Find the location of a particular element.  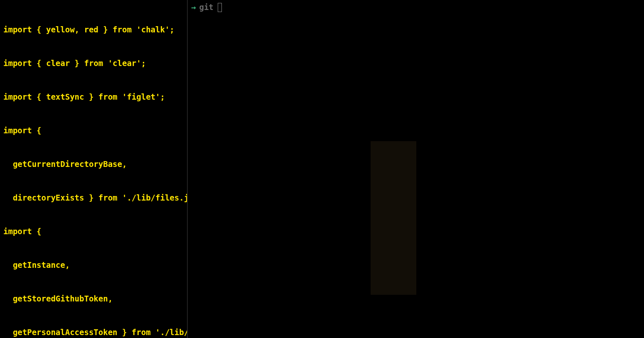

terminal-prompt-line: → git is located at coordinates (416, 7).